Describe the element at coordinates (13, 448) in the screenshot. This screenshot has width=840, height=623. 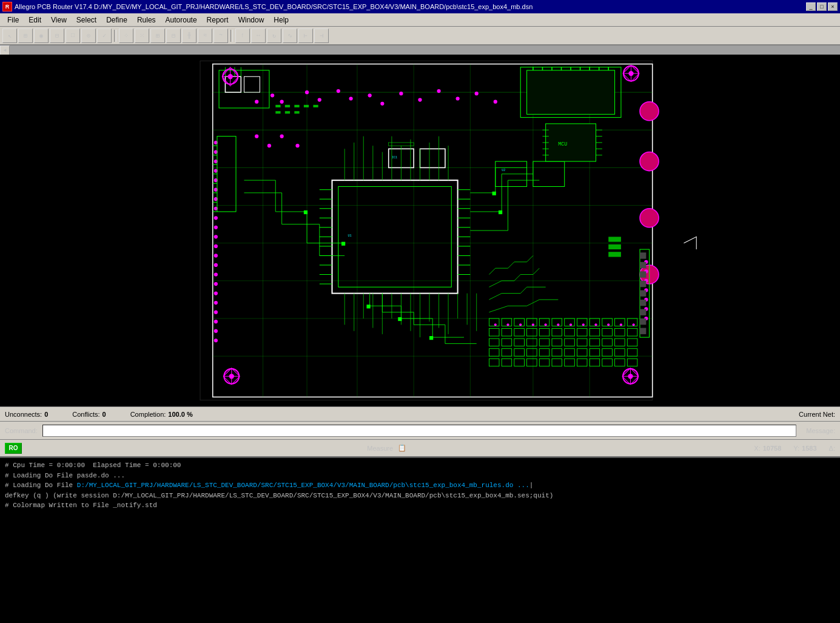
I see `ro-button: RO` at that location.